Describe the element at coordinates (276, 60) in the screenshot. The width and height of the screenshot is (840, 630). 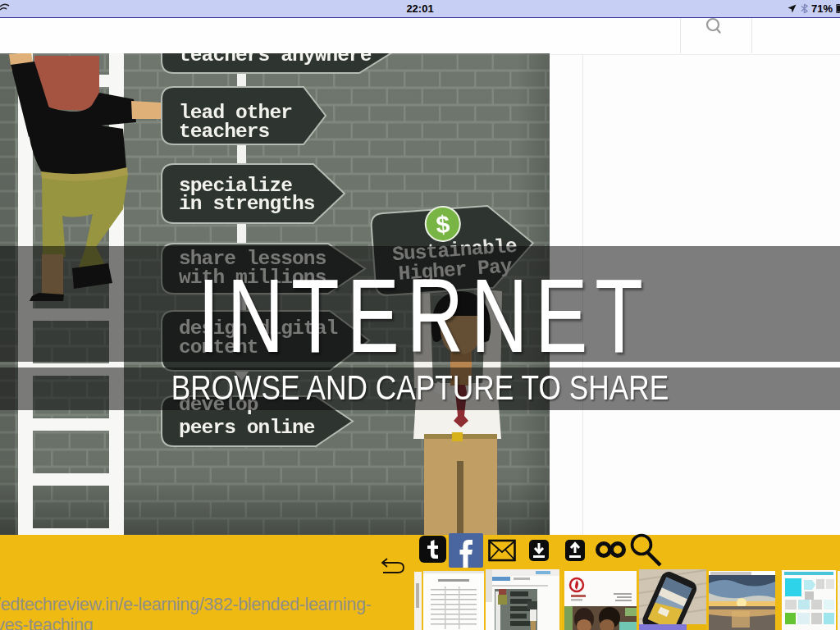
I see `svg-text: teachers anywhere` at that location.